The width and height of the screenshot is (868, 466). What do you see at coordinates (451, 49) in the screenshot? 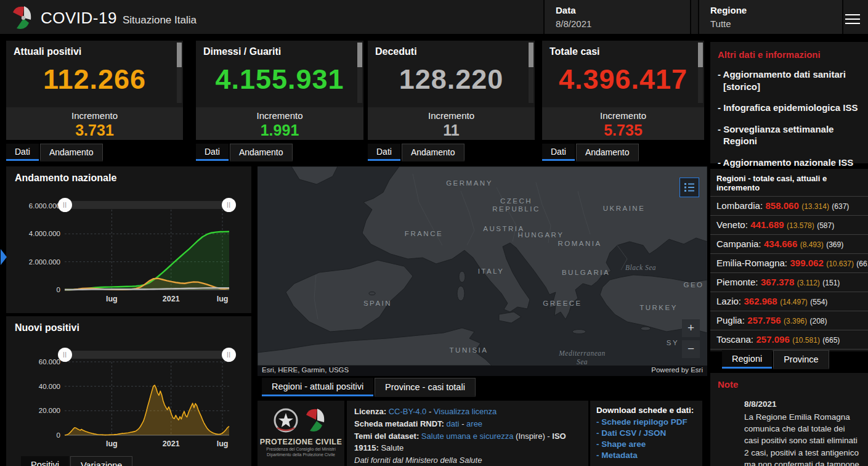
I see `stat-card-title: Deceduti` at bounding box center [451, 49].